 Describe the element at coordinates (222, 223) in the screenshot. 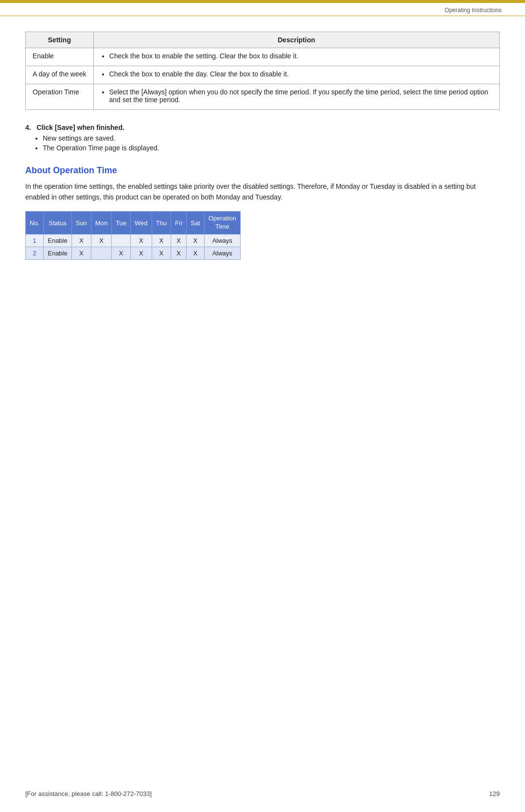

I see `op-col-optime: OperationTime` at that location.